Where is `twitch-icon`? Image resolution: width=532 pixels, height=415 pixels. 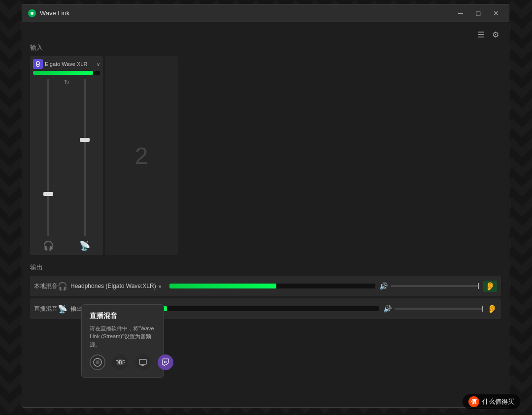 twitch-icon is located at coordinates (166, 362).